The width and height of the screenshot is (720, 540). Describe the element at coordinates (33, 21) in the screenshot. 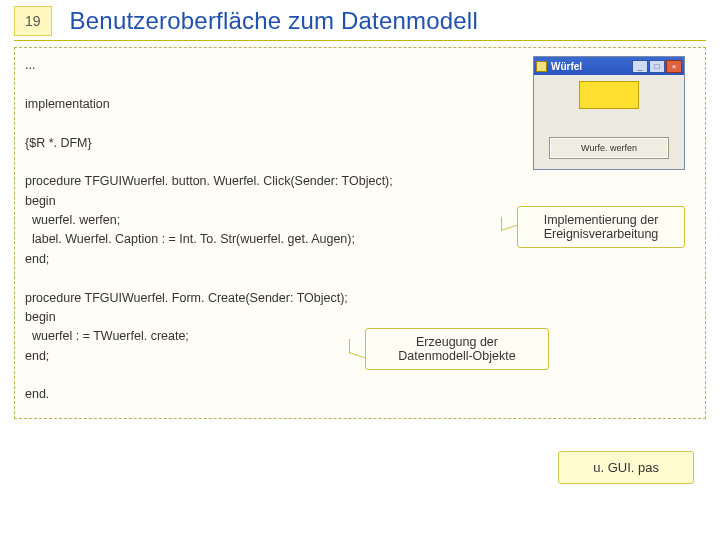

I see `slide-number: 19` at that location.